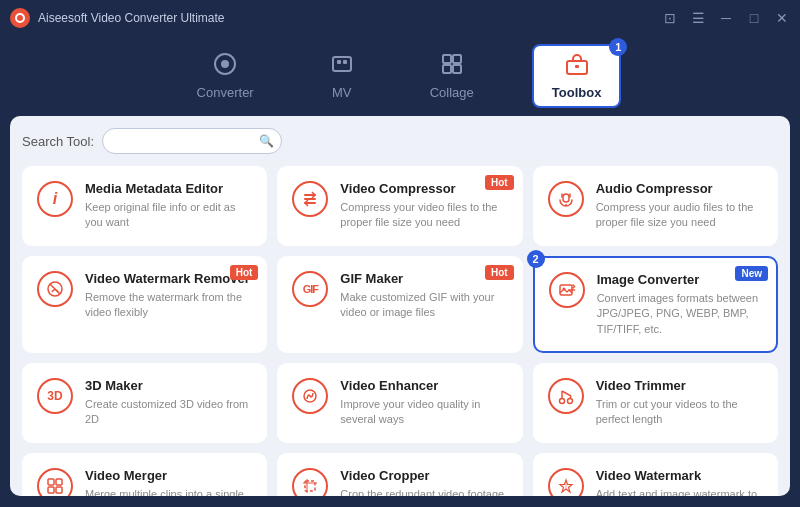 The height and width of the screenshot is (507, 800). Describe the element at coordinates (55, 396) in the screenshot. I see `3d-maker-icon: 3D` at that location.